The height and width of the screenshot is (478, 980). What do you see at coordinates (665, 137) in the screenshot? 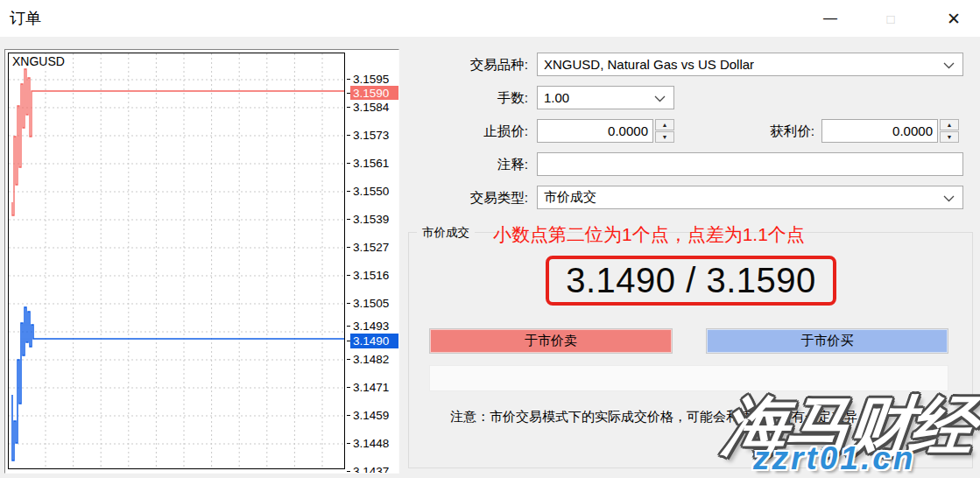
I see `stop-loss-down-button: ▼` at bounding box center [665, 137].